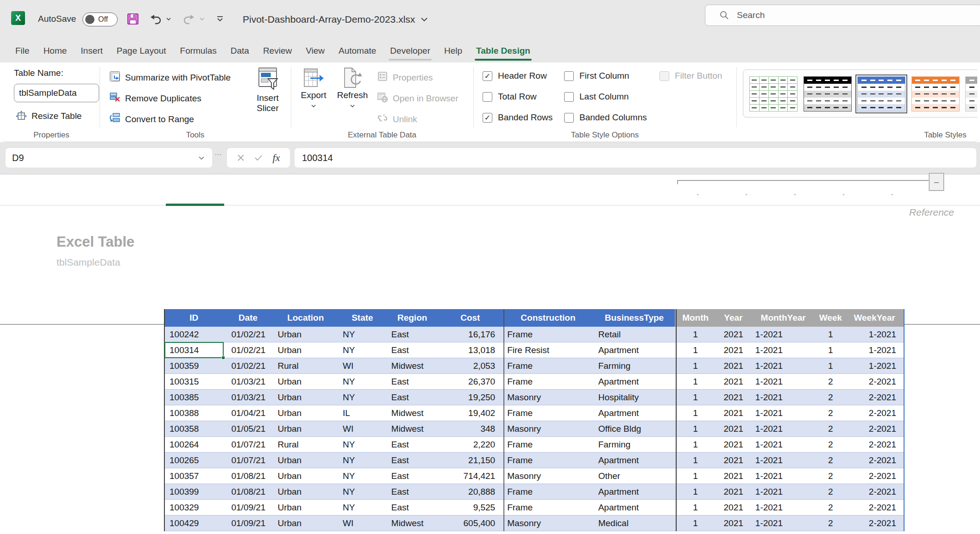  What do you see at coordinates (471, 523) in the screenshot?
I see `cell-cost: 605,400` at bounding box center [471, 523].